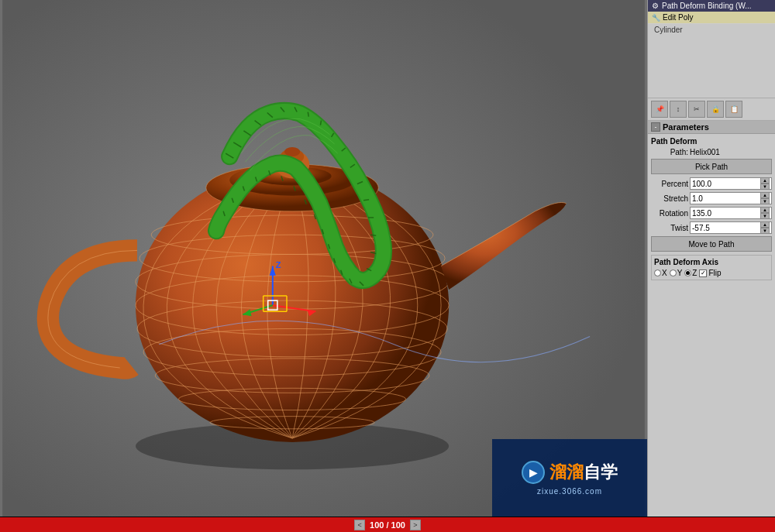  What do you see at coordinates (665, 273) in the screenshot?
I see `axis-x-label: X` at bounding box center [665, 273].